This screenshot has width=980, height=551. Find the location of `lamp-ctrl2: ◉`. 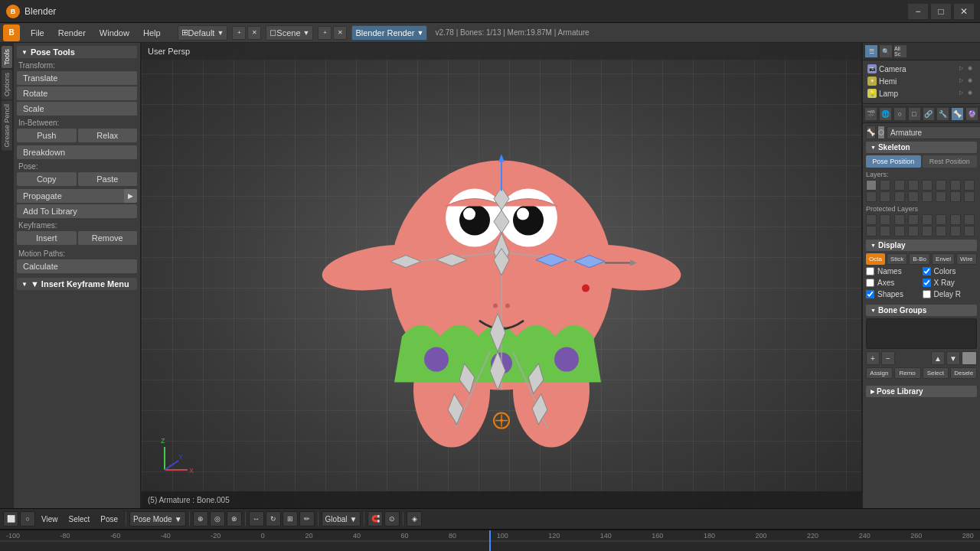

lamp-ctrl2: ◉ is located at coordinates (972, 93).